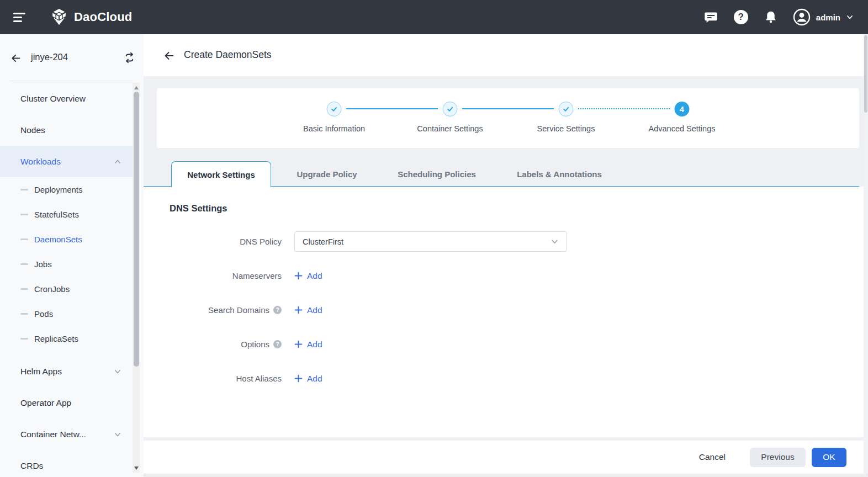  Describe the element at coordinates (41, 372) in the screenshot. I see `sidebar-item-label: Helm Apps` at that location.